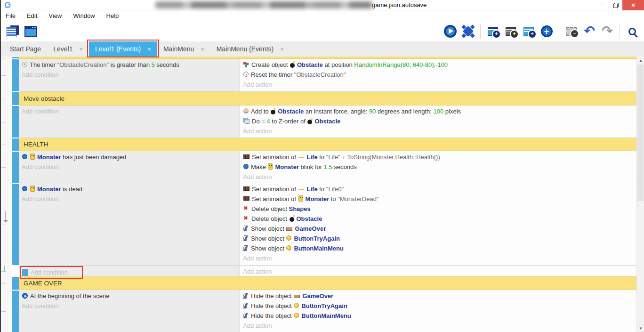  I want to click on tab-start-page: Start Page, so click(25, 49).